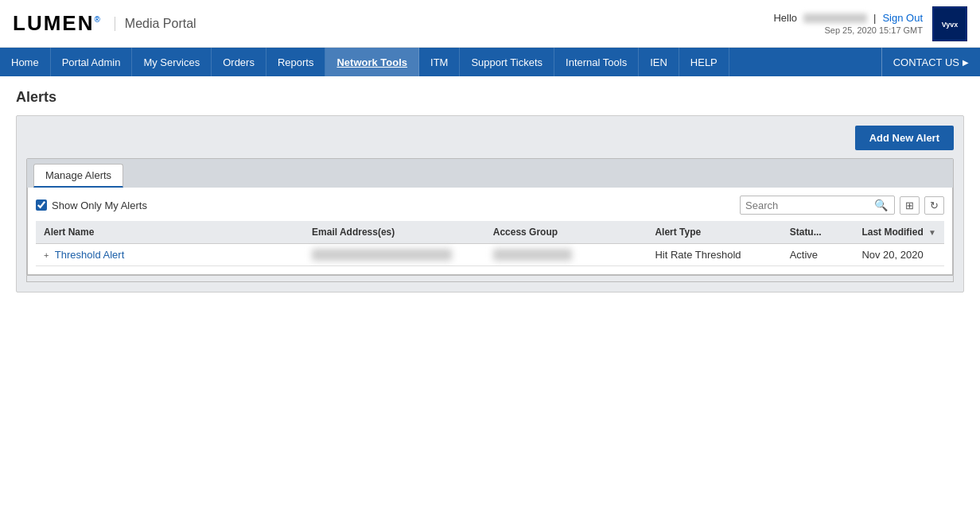  What do you see at coordinates (41, 205) in the screenshot?
I see `show-only-my-alerts-checkbox` at bounding box center [41, 205].